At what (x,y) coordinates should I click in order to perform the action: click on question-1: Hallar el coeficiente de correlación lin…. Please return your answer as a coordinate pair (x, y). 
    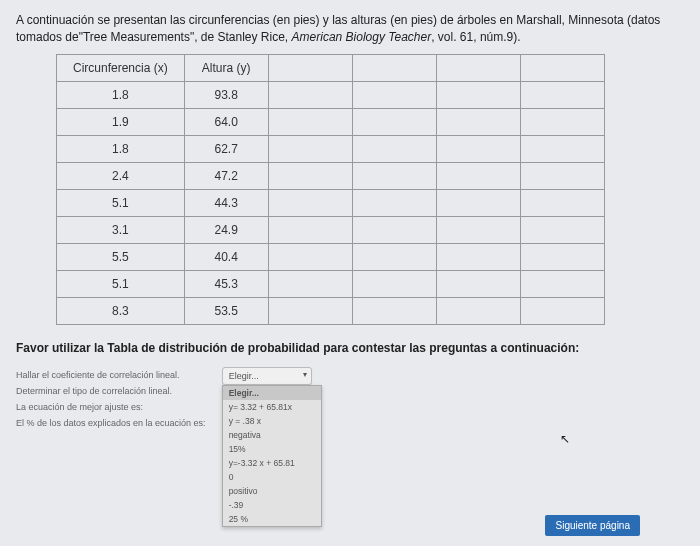
    Looking at the image, I should click on (111, 375).